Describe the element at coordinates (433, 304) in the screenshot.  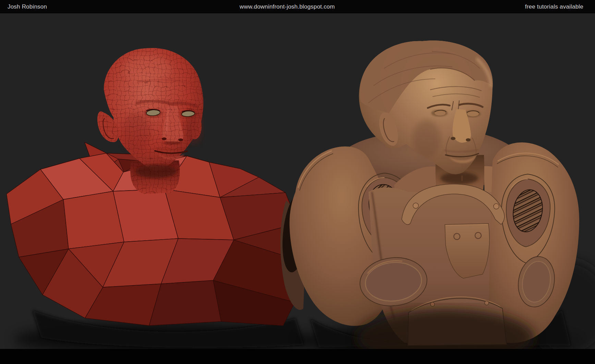
I see `belt-rivet-left` at that location.